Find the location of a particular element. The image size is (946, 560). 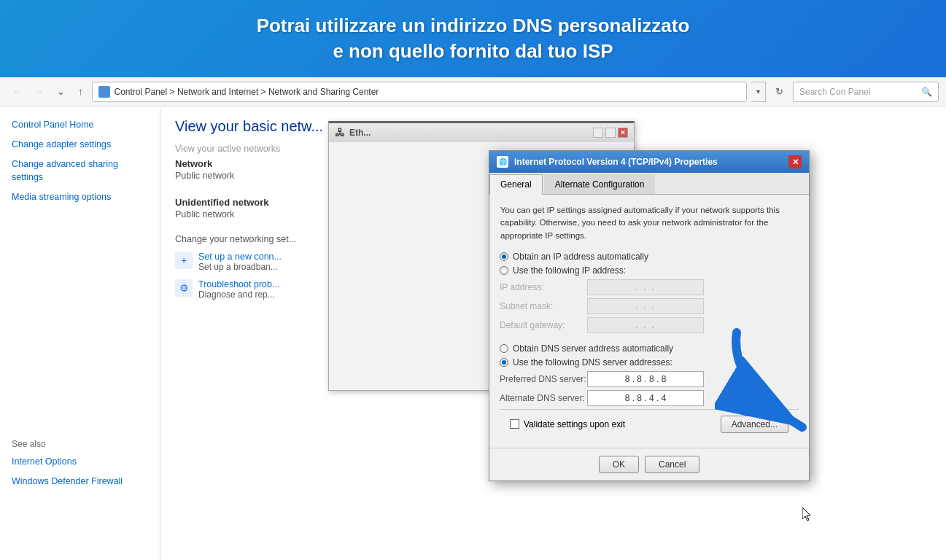

address-dropdown: ▾ is located at coordinates (759, 92).